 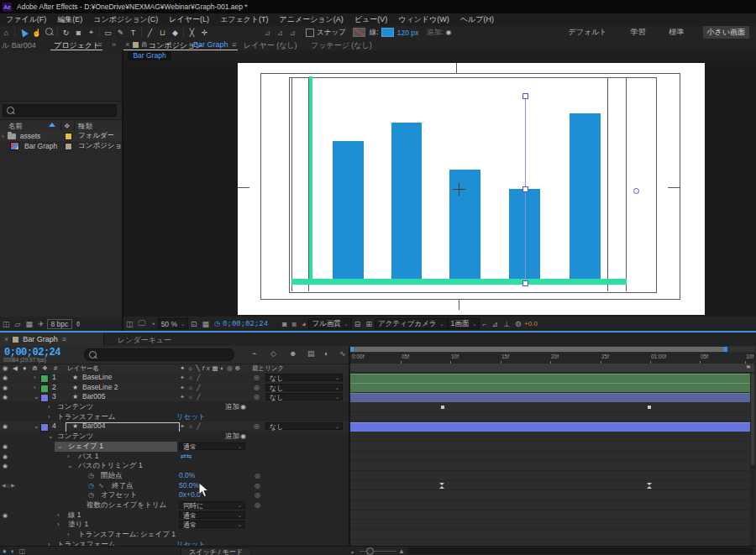 What do you see at coordinates (311, 353) in the screenshot?
I see `frame-blend-icon: ▤` at bounding box center [311, 353].